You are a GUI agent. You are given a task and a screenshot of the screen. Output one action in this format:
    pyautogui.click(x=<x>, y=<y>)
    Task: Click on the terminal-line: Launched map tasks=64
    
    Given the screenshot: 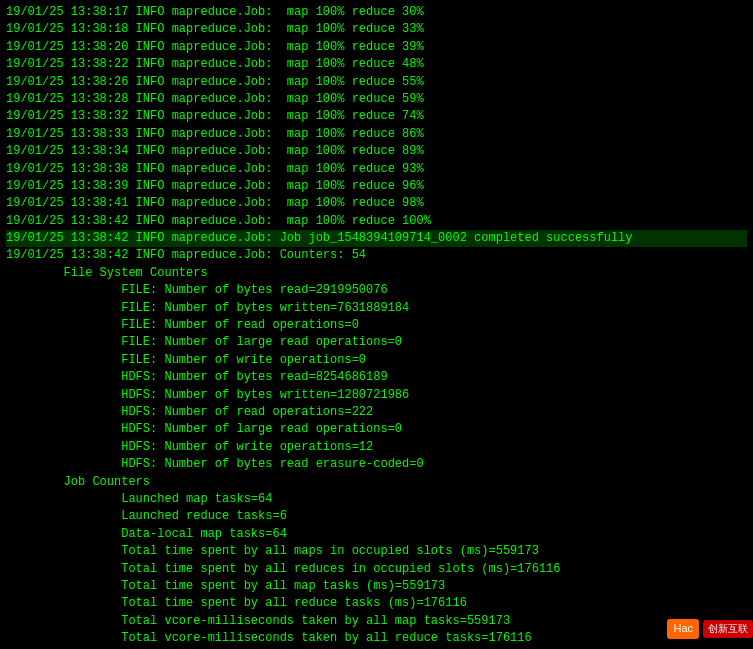 What is the action you would take?
    pyautogui.click(x=376, y=500)
    